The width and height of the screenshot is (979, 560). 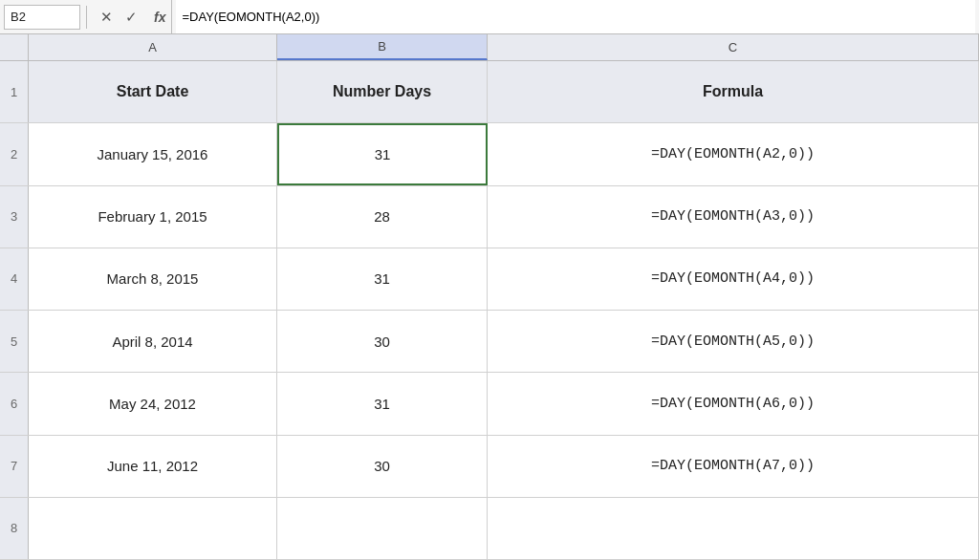 What do you see at coordinates (42, 17) in the screenshot?
I see `cell-reference-box: B2` at bounding box center [42, 17].